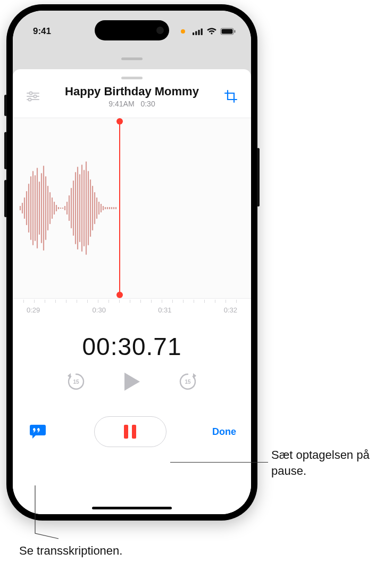 The width and height of the screenshot is (392, 569). I want to click on tick-label: 0:30, so click(99, 310).